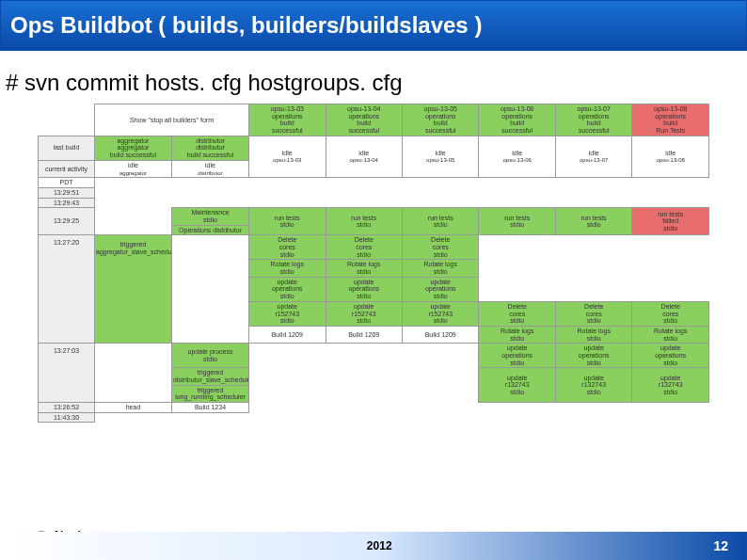 This screenshot has height=560, width=747. I want to click on page-number: 12, so click(721, 546).